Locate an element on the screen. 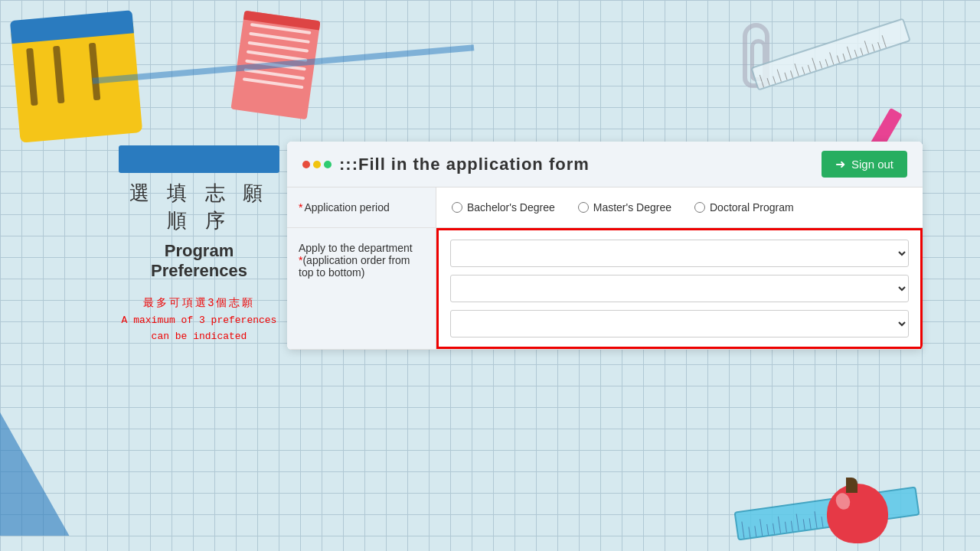 The image size is (980, 551). title-left: :::Fill in the application form is located at coordinates (446, 165).